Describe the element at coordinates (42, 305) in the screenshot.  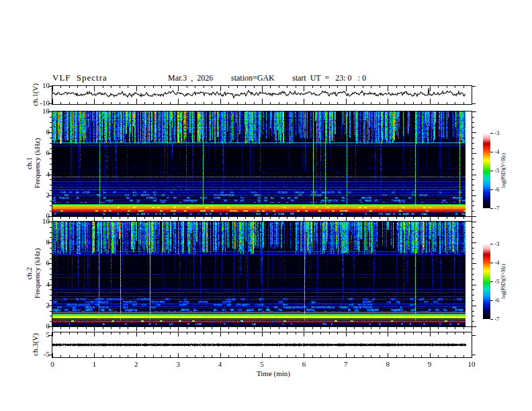
I see `y-tick-label: 2` at that location.